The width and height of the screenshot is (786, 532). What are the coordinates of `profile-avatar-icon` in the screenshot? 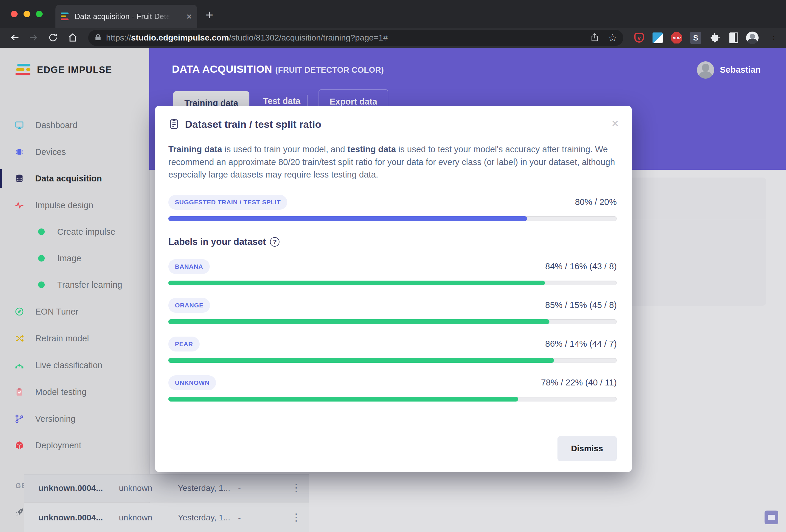 It's located at (752, 38).